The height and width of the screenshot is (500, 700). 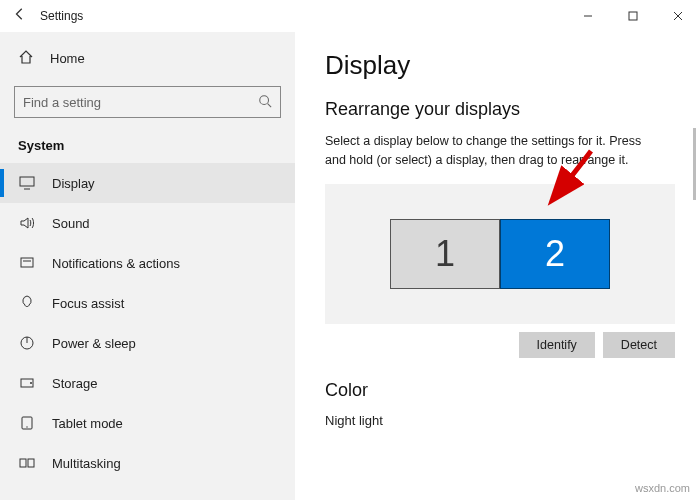 What do you see at coordinates (148, 423) in the screenshot?
I see `sidebar-item-tablet-mode: Tablet mode` at bounding box center [148, 423].